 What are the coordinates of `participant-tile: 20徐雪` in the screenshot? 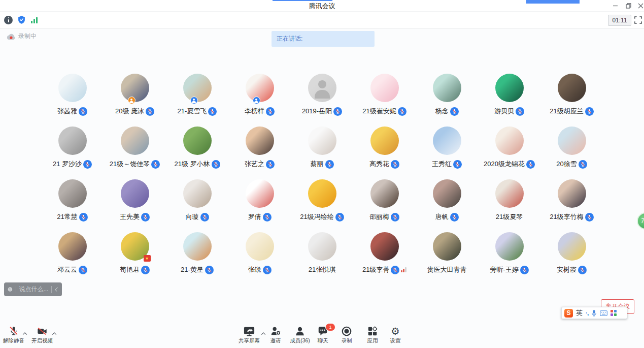 It's located at (571, 150).